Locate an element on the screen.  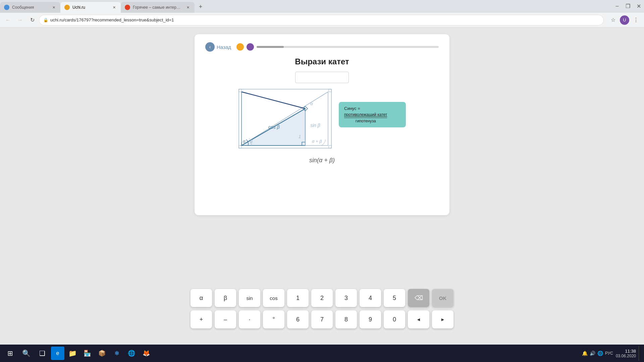
close-button: ✕ is located at coordinates (639, 6).